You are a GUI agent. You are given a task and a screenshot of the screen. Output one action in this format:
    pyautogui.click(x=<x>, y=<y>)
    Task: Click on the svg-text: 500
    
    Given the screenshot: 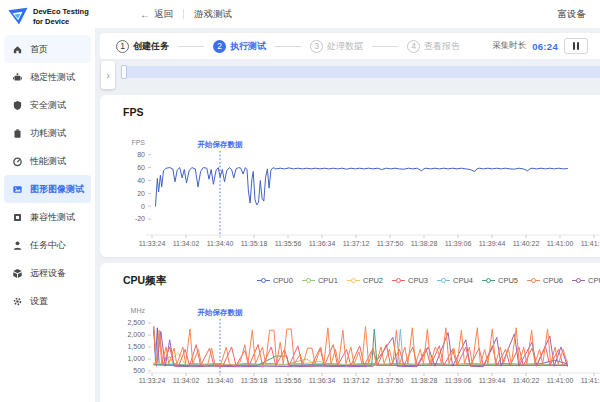 What is the action you would take?
    pyautogui.click(x=139, y=370)
    